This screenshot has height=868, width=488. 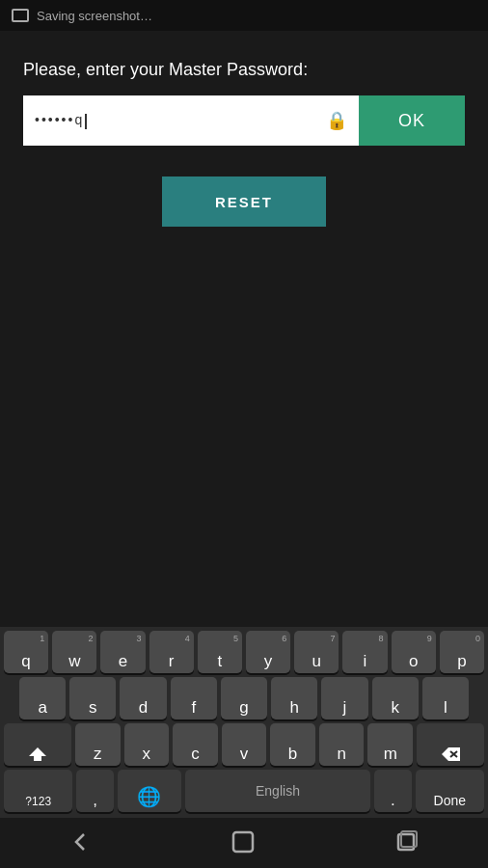 I want to click on key-t: 5t, so click(x=220, y=652).